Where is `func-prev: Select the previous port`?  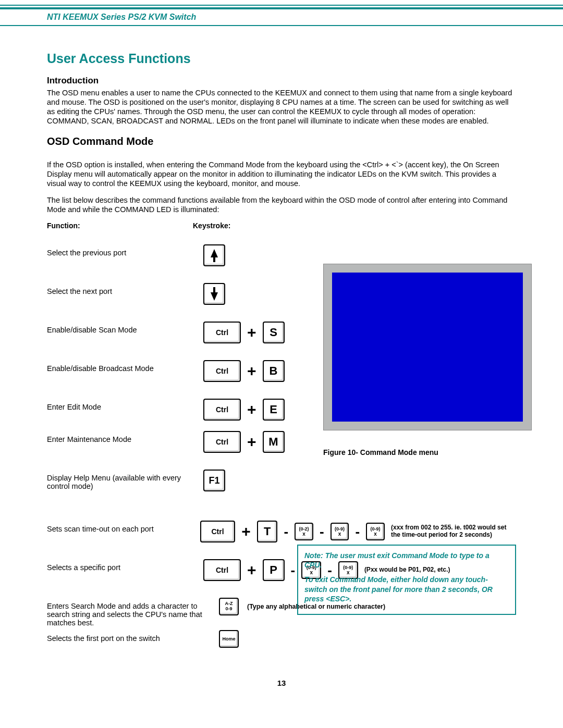
func-prev: Select the previous port is located at coordinates (125, 251).